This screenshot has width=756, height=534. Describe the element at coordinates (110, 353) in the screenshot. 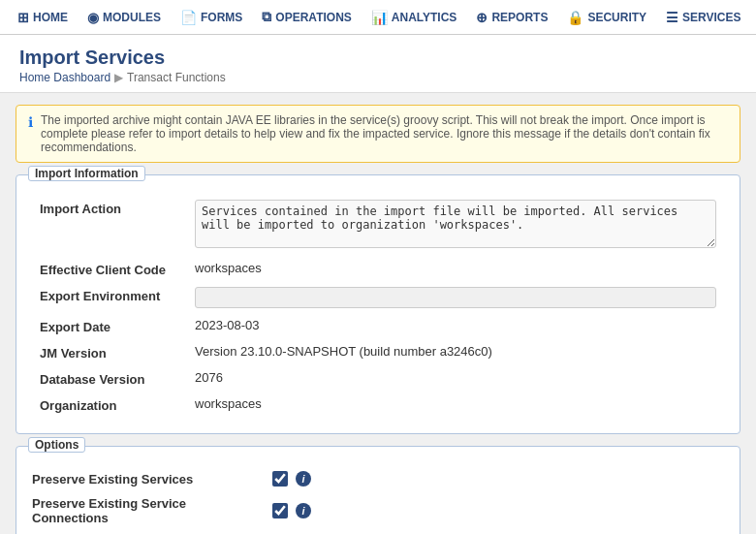

I see `jm-version-label: JM Version` at that location.